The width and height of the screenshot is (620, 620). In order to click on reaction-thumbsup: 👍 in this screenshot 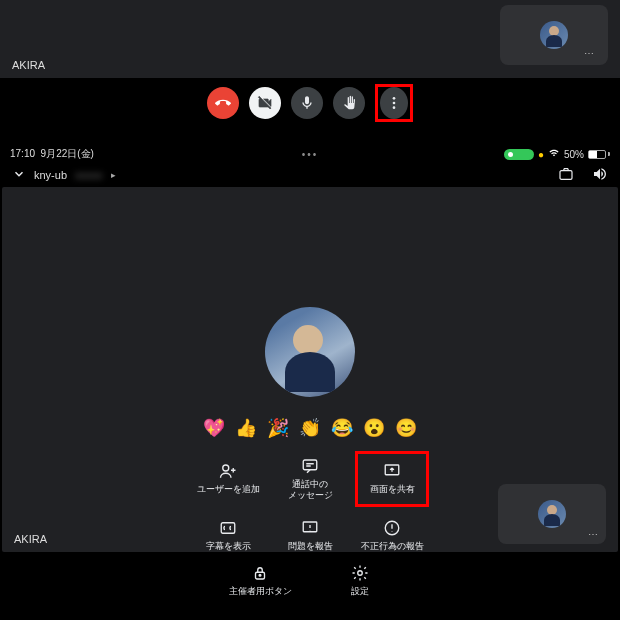, I will do `click(246, 428)`.